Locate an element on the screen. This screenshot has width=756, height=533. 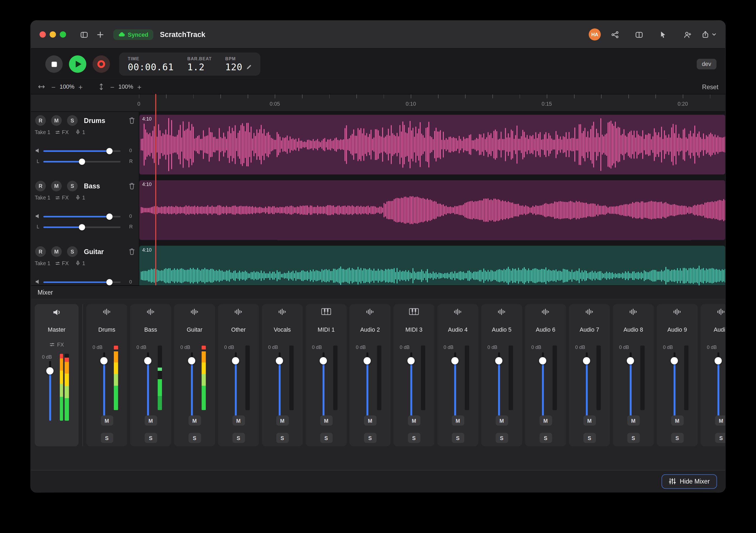
zoom-window-button is located at coordinates (63, 34).